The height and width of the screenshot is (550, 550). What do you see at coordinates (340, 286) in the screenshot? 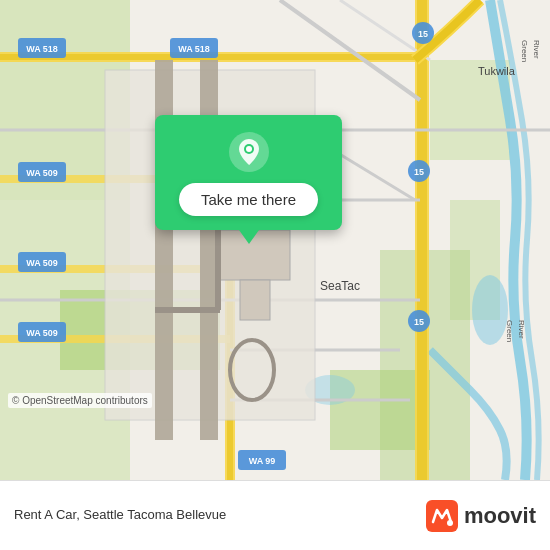
I see `svg-text: SeaTac` at bounding box center [340, 286].